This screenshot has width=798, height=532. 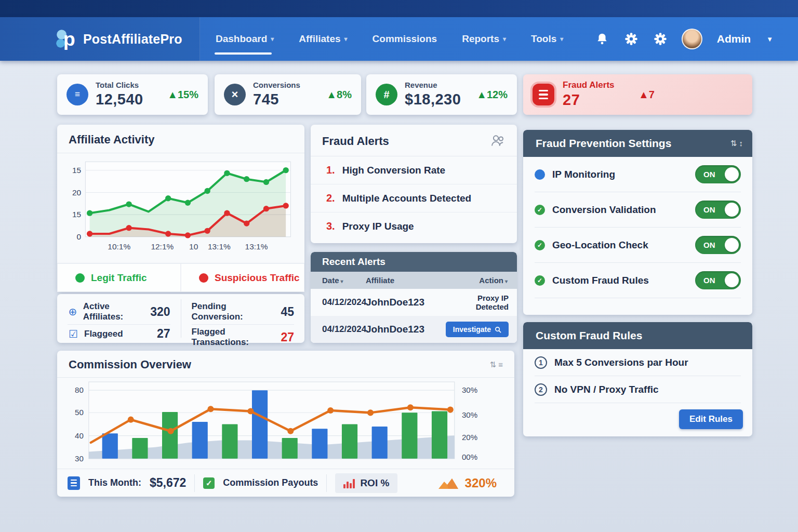 What do you see at coordinates (414, 227) in the screenshot?
I see `fraud-alert-item: 3. Proxy IP Usage` at bounding box center [414, 227].